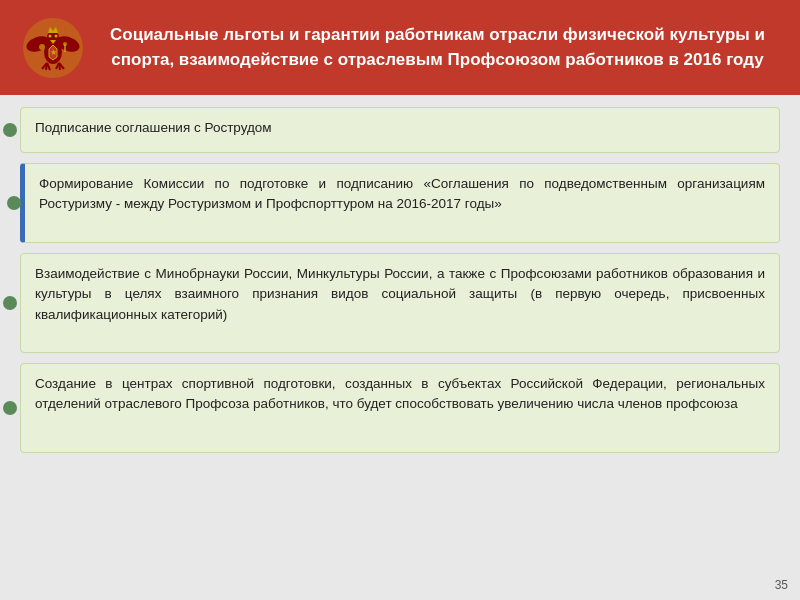 This screenshot has height=600, width=800. What do you see at coordinates (782, 585) in the screenshot?
I see `page-number: 35` at bounding box center [782, 585].